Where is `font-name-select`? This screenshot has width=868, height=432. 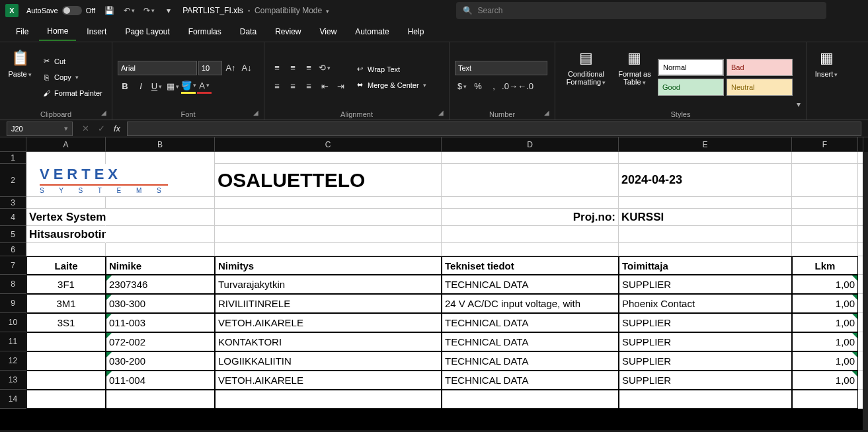
font-name-select is located at coordinates (157, 68).